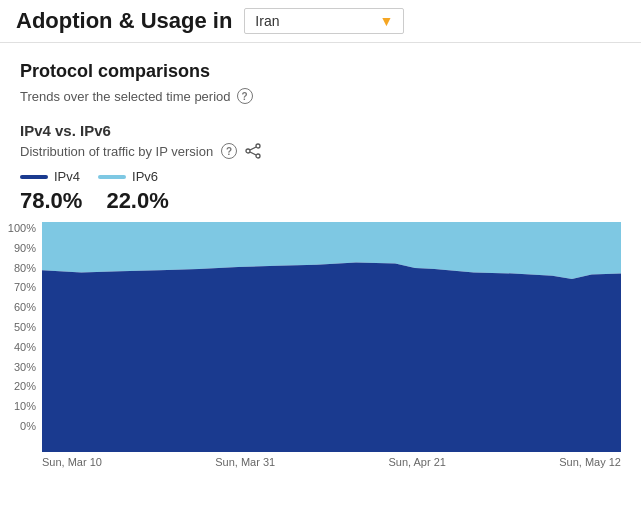 Image resolution: width=641 pixels, height=523 pixels. Describe the element at coordinates (320, 130) in the screenshot. I see `chart-title: IPv4 vs. IPv6` at that location.